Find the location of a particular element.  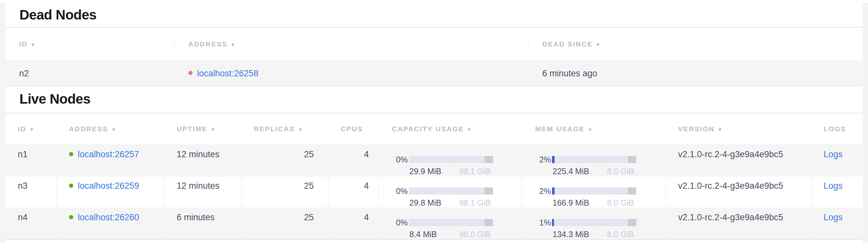

capacity-used-value: 29.8 MiB is located at coordinates (425, 202).